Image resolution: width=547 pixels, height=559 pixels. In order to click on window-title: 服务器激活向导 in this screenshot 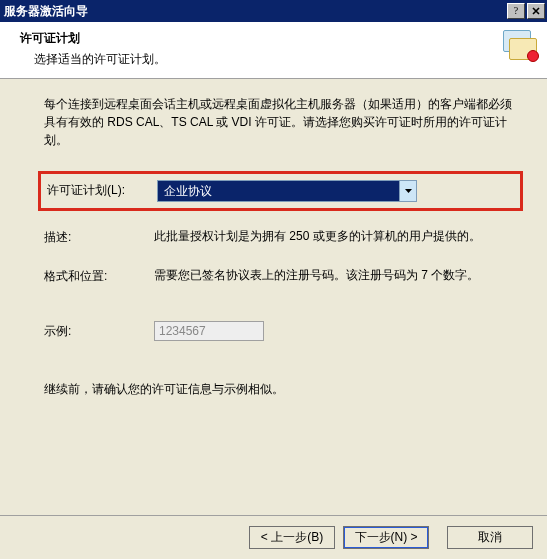, I will do `click(254, 12)`.